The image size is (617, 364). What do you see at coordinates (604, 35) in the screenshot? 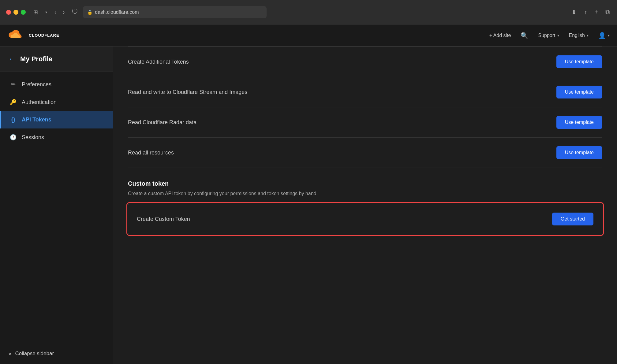
I see `user-account-button: 👤 ▾` at bounding box center [604, 35].